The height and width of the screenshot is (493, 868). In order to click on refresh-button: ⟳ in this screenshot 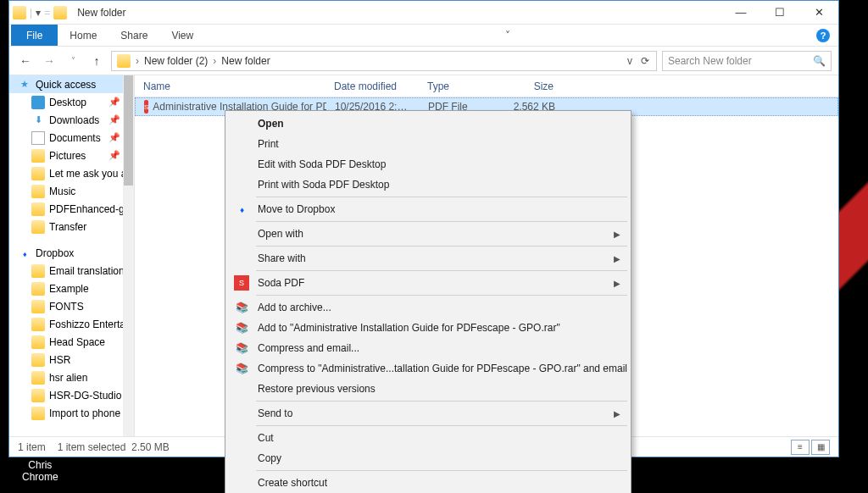, I will do `click(645, 61)`.